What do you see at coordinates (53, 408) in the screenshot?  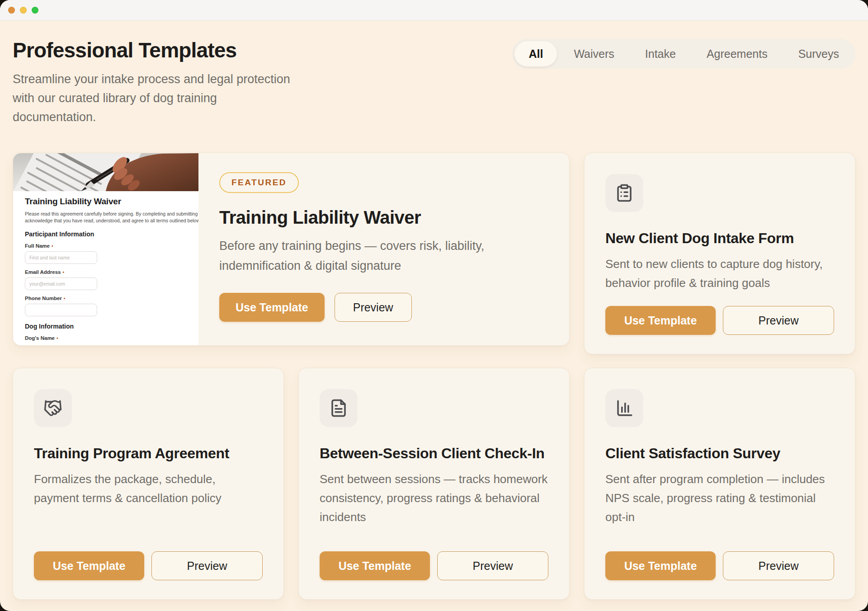 I see `handshake-icon` at bounding box center [53, 408].